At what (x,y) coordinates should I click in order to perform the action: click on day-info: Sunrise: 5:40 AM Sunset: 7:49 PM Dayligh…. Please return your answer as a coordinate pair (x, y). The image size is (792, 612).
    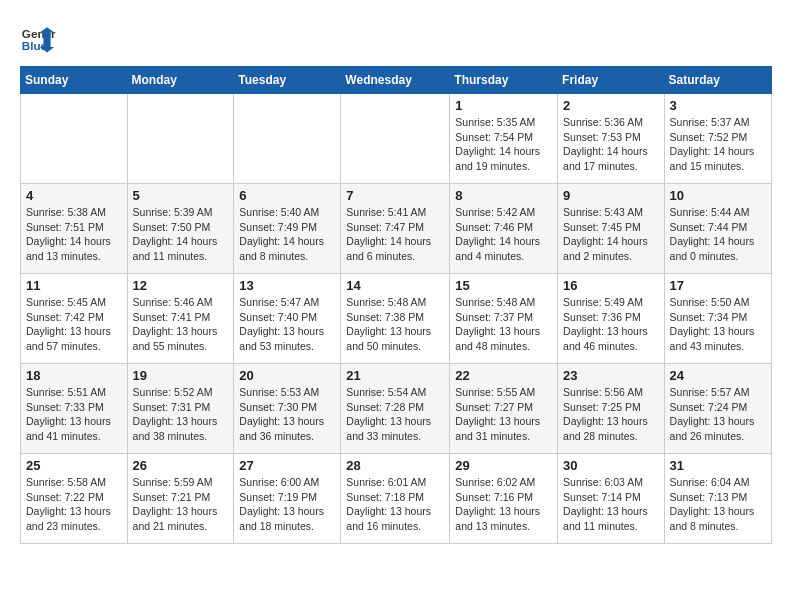
    Looking at the image, I should click on (287, 234).